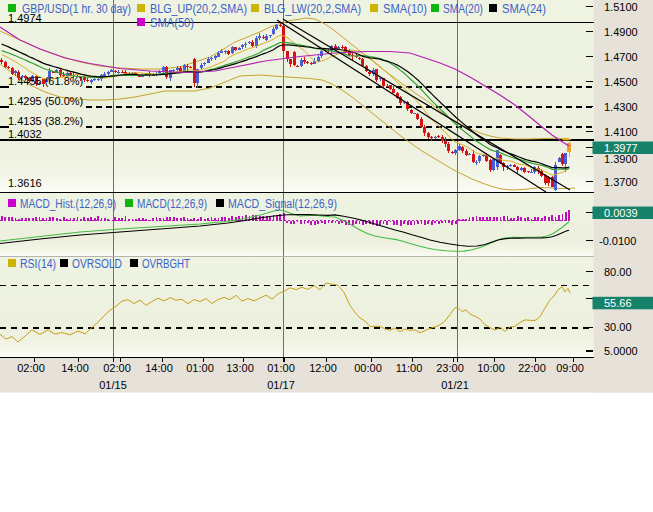  What do you see at coordinates (463, 9) in the screenshot?
I see `svg-text: SMA(20)` at bounding box center [463, 9].